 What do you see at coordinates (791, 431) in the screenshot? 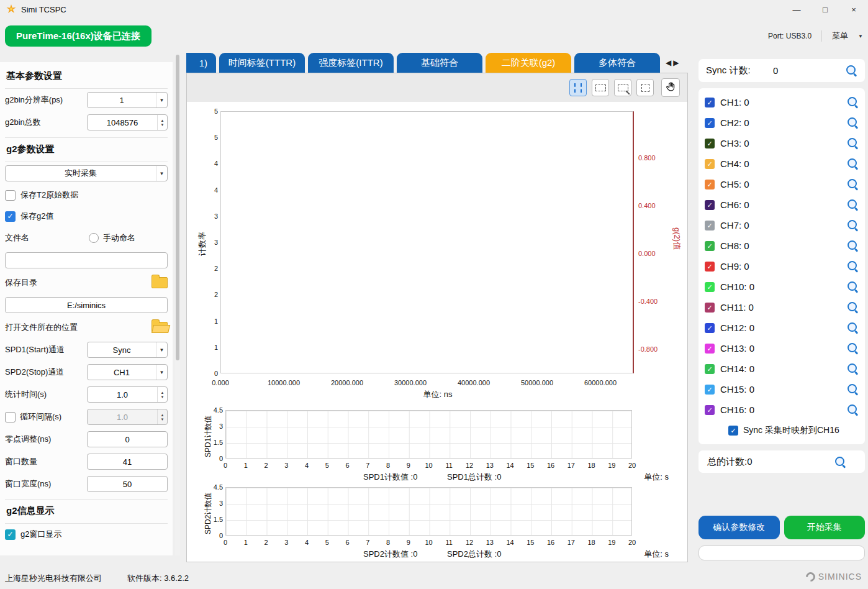
I see `sync-map-label: Sync 采集时映射到CH16` at bounding box center [791, 431].